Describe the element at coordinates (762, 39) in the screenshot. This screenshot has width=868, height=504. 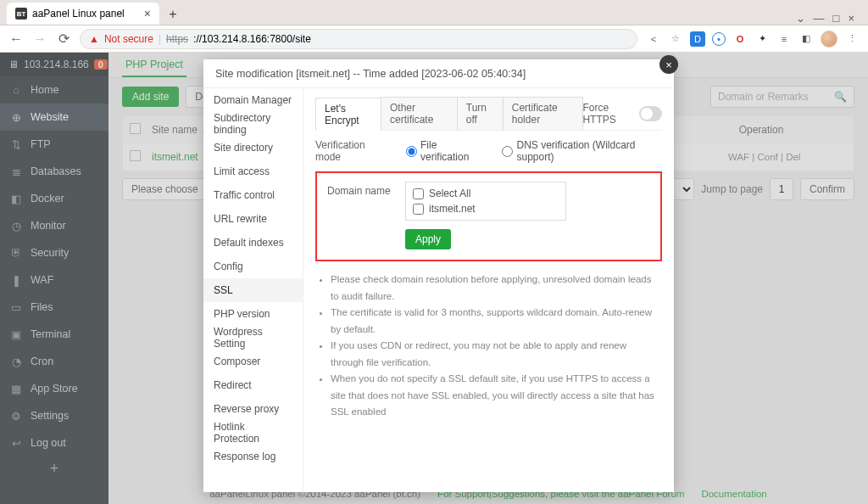
I see `extensions-icon: ✦` at that location.